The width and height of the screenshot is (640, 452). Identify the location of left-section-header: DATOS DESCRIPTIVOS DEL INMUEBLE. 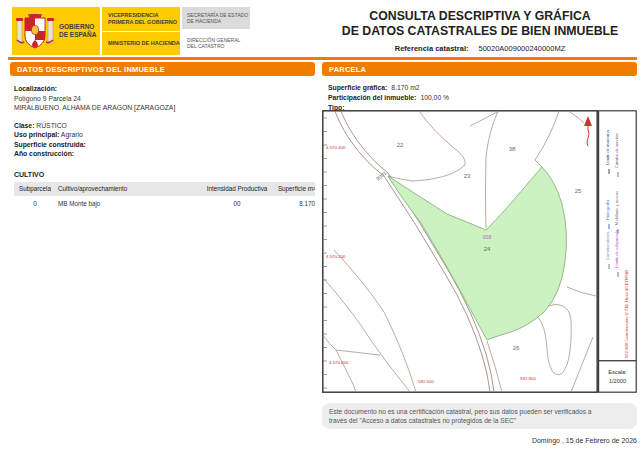
(162, 69).